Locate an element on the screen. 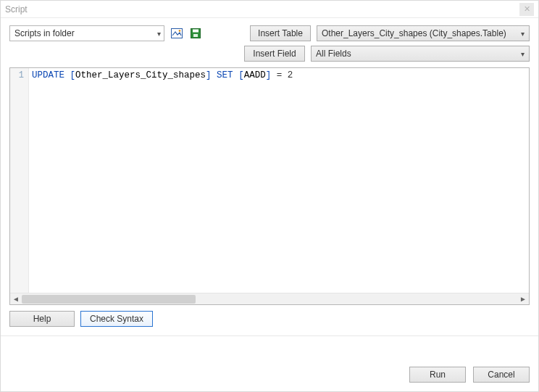  keyword-set: SET is located at coordinates (225, 75).